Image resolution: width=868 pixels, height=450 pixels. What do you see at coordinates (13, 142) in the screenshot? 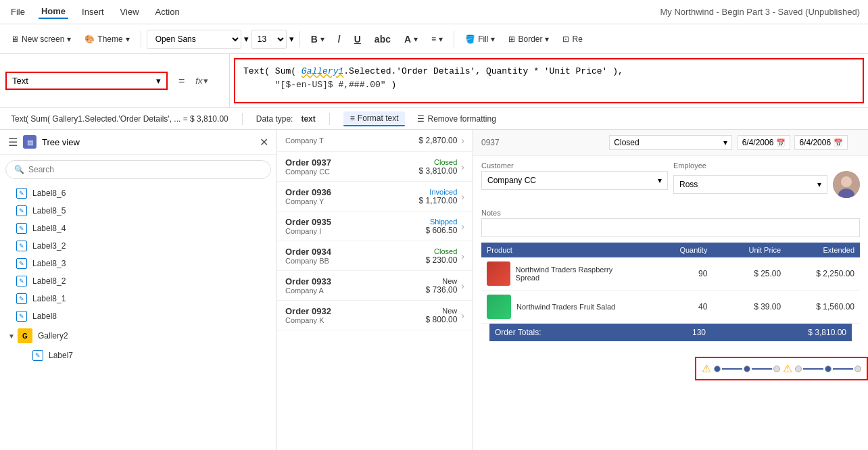
I see `hamburger-icon: ☰` at bounding box center [13, 142].